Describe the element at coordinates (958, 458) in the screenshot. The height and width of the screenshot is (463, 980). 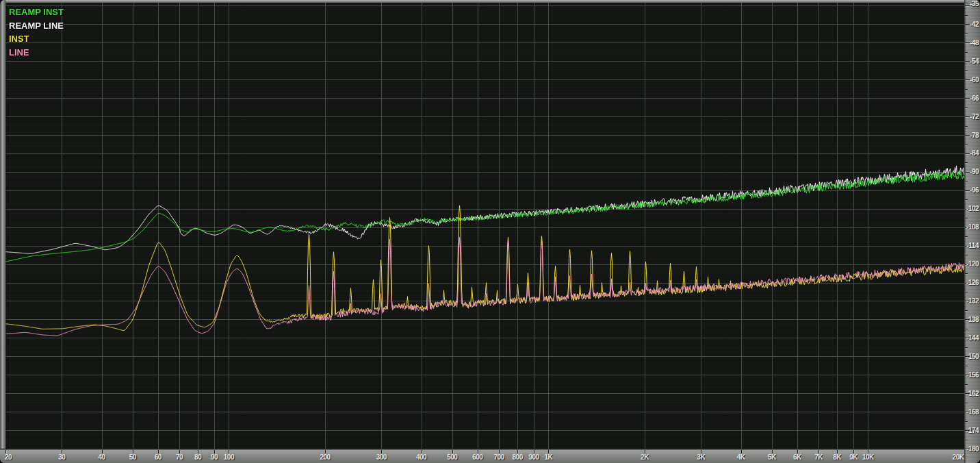
I see `x-axis-label: 20K` at that location.